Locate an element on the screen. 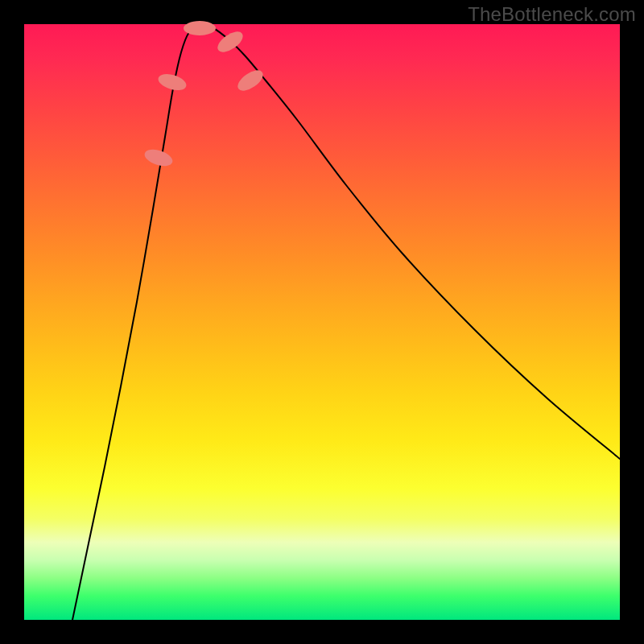  marker-trough is located at coordinates (200, 28).